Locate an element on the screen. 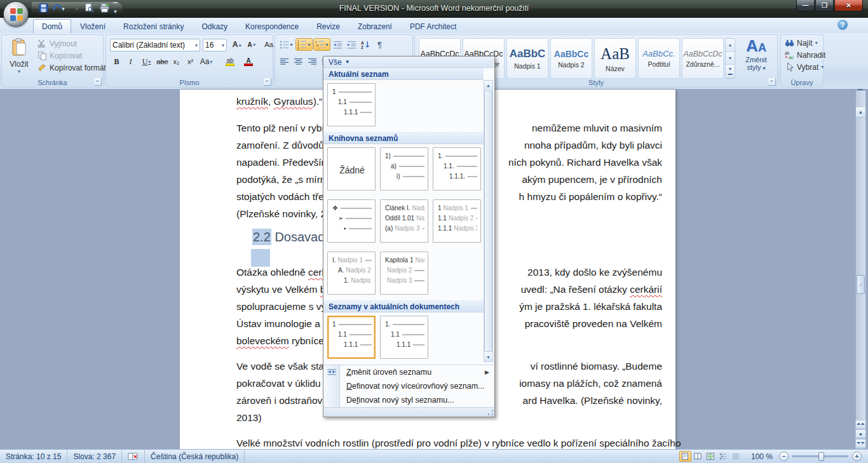  list-style-tile: 1)a)i) is located at coordinates (404, 169).